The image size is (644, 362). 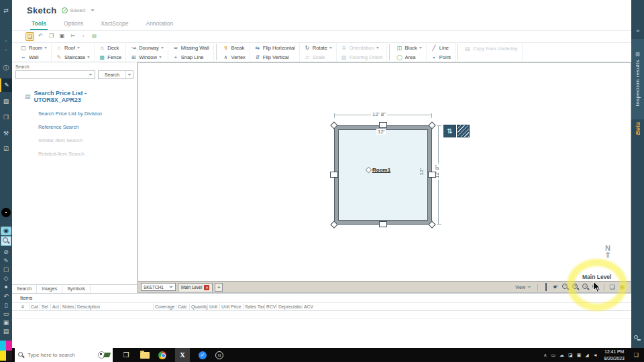 What do you see at coordinates (214, 307) in the screenshot?
I see `col-unit: Unit` at bounding box center [214, 307].